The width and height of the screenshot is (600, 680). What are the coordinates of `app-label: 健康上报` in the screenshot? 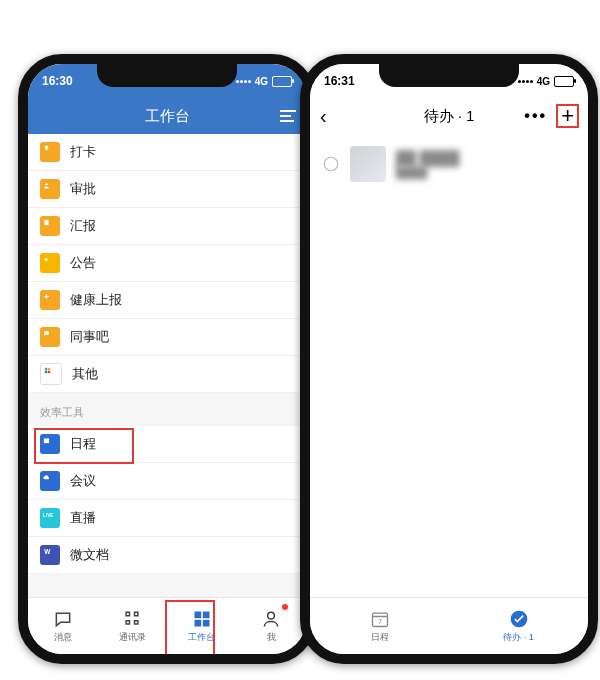 It's located at (96, 300).